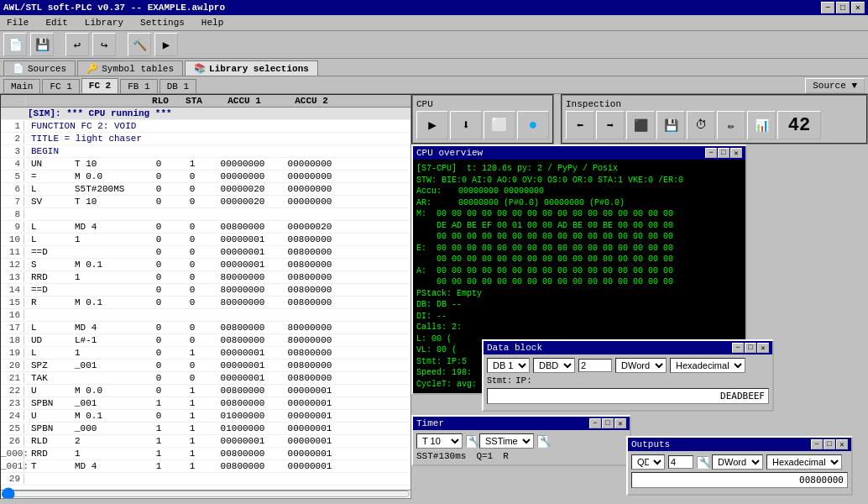 Image resolution: width=868 pixels, height=504 pixels. I want to click on outputs-close: ✕, so click(842, 444).